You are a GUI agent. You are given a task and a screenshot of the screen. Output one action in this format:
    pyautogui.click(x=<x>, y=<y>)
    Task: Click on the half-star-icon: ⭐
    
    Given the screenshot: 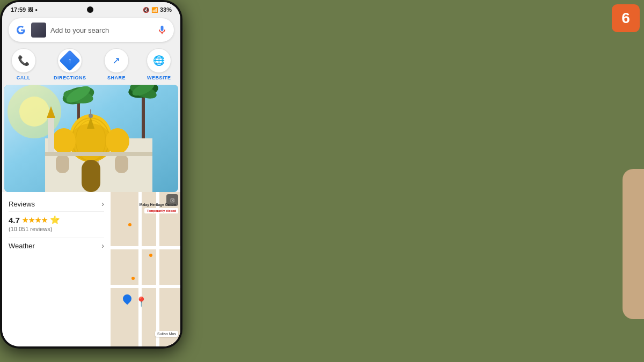 What is the action you would take?
    pyautogui.click(x=55, y=220)
    